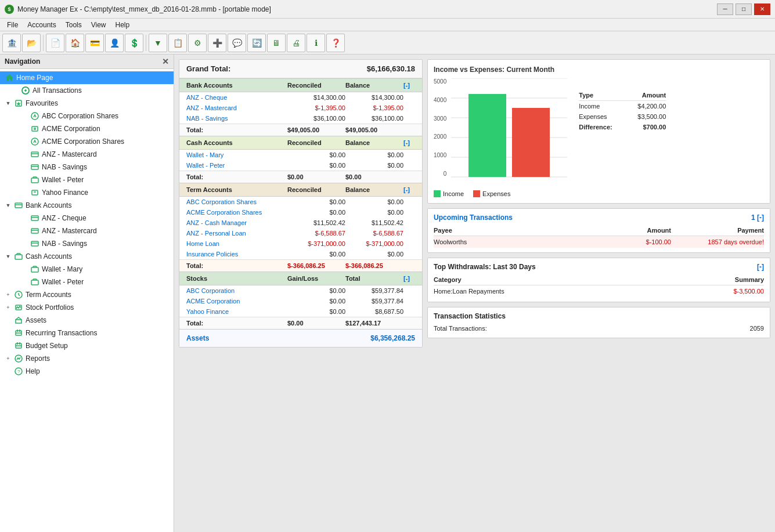 Image resolution: width=775 pixels, height=532 pixels. I want to click on cash-collapse-btn: [-], so click(409, 143).